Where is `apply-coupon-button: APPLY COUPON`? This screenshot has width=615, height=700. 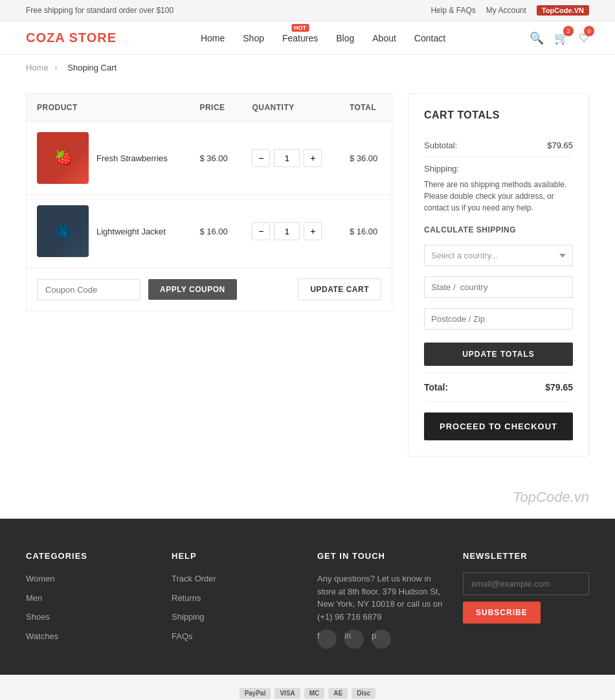
apply-coupon-button: APPLY COUPON is located at coordinates (193, 289).